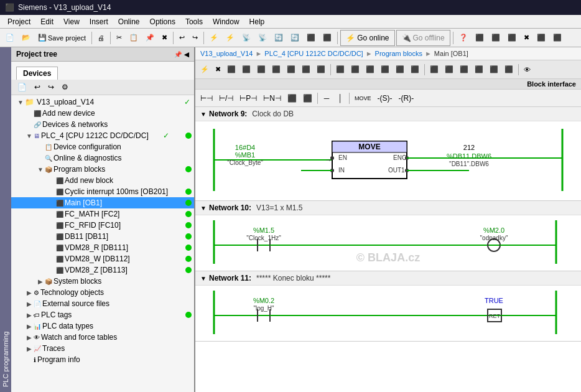 The width and height of the screenshot is (581, 392). I want to click on tree-item-vdm28r: ⬛ VDM28_R [DB111], so click(103, 248).